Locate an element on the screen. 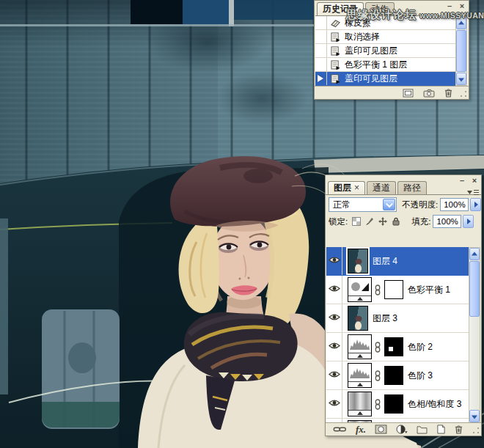 This screenshot has height=448, width=484. tab-layers: 图层× is located at coordinates (346, 188).